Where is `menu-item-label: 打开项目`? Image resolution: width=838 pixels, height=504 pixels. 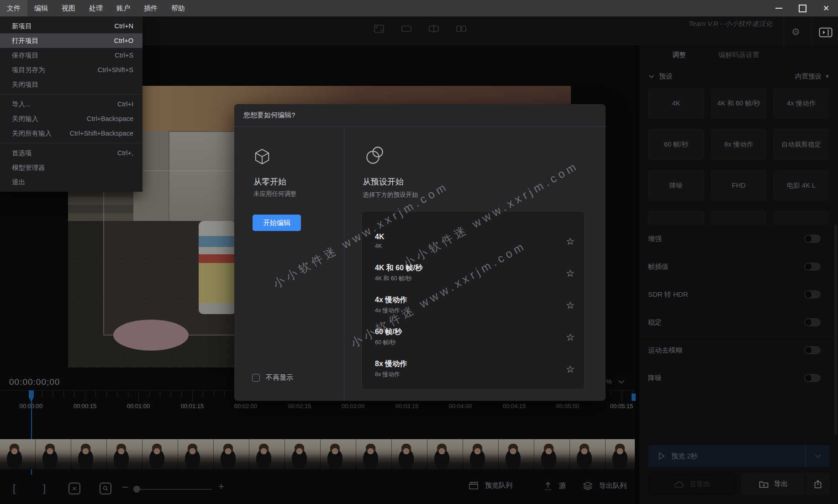
menu-item-label: 打开项目 is located at coordinates (25, 41).